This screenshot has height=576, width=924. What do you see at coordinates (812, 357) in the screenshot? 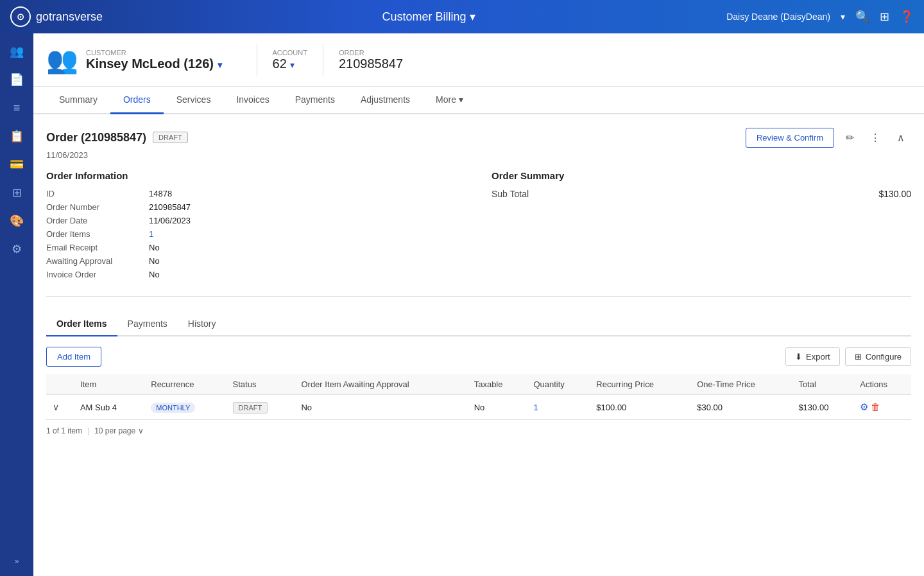
I see `export-button: ⬇ Export` at bounding box center [812, 357].